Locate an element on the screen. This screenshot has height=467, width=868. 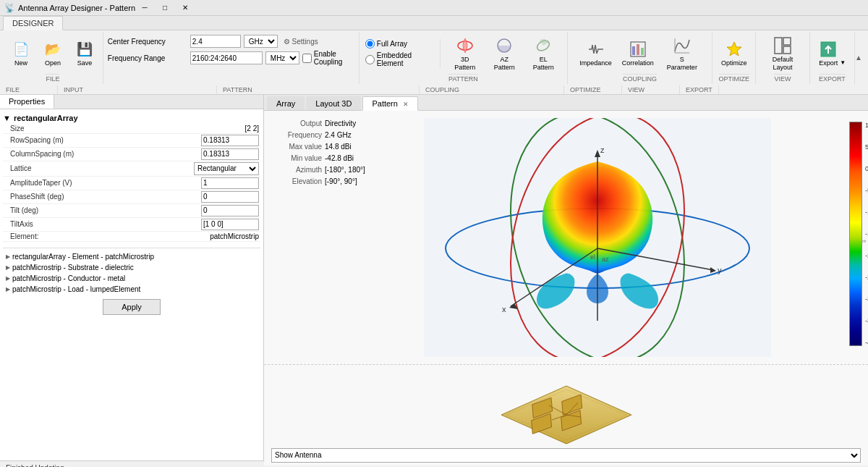
prop-amplitude-label: AmplitudeTaper (V) is located at coordinates (103, 182).